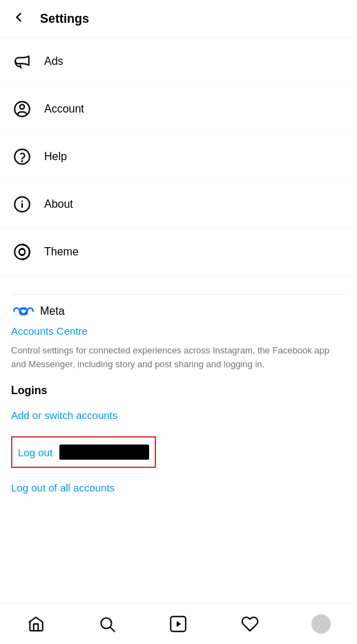 The height and width of the screenshot is (644, 357). What do you see at coordinates (22, 252) in the screenshot?
I see `theme-icon` at bounding box center [22, 252].